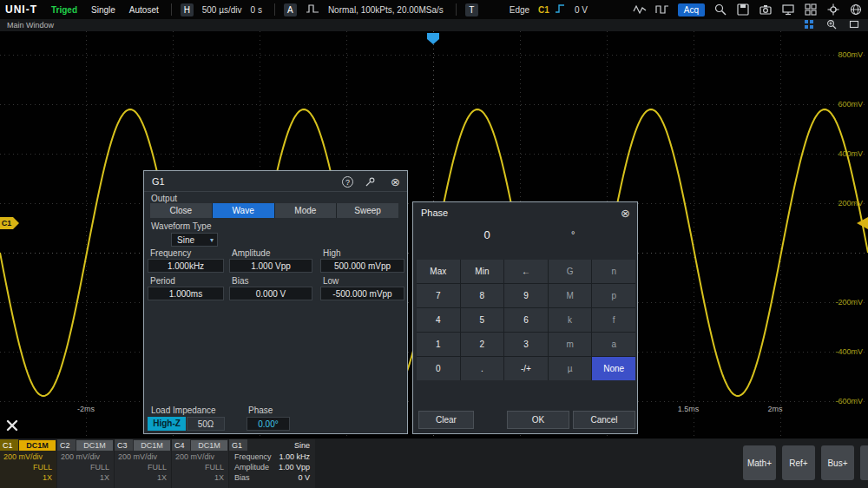 The height and width of the screenshot is (488, 868). Describe the element at coordinates (144, 10) in the screenshot. I see `autoset-button: Autoset` at that location.